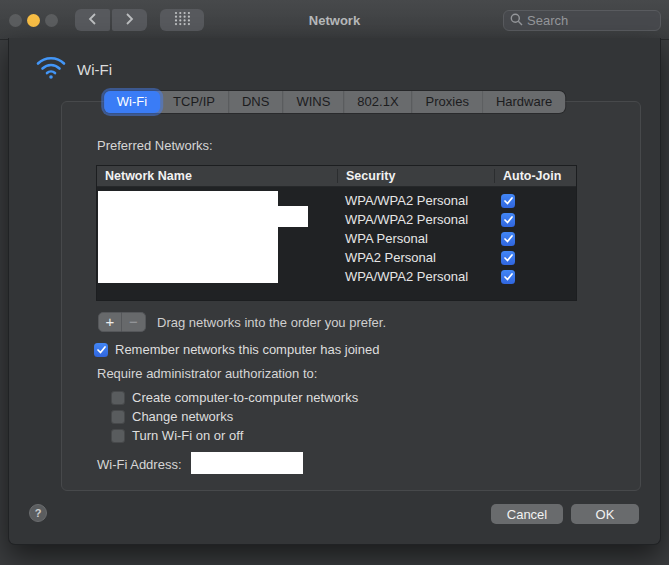 The image size is (669, 565). I want to click on admin-option-turn-wifi: Turn Wi-Fi on or off, so click(177, 436).